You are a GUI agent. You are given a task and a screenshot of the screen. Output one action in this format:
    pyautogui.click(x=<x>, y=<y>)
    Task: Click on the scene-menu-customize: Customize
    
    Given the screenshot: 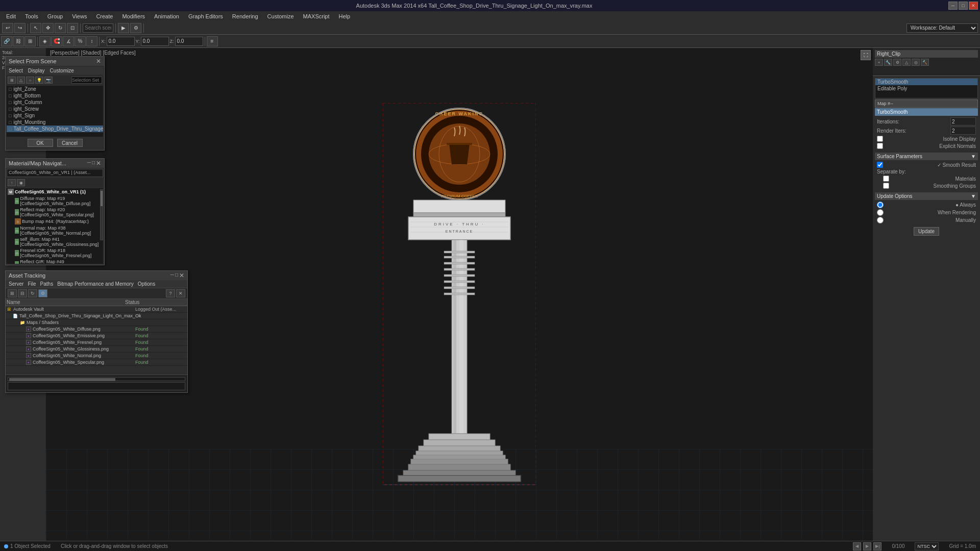 What is the action you would take?
    pyautogui.click(x=62, y=70)
    